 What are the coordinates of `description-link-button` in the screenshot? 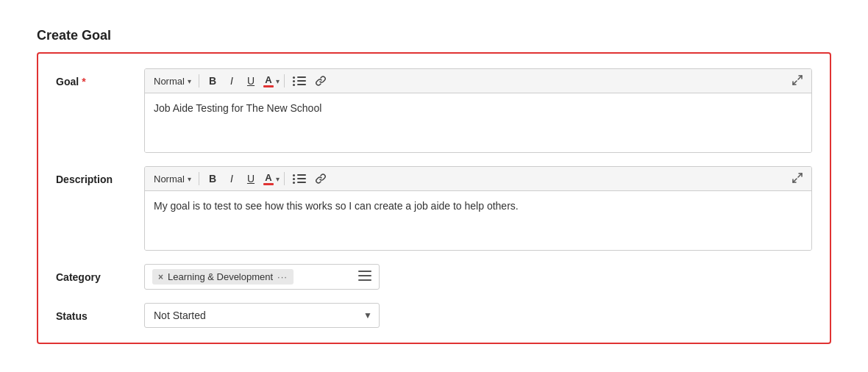 It's located at (321, 179).